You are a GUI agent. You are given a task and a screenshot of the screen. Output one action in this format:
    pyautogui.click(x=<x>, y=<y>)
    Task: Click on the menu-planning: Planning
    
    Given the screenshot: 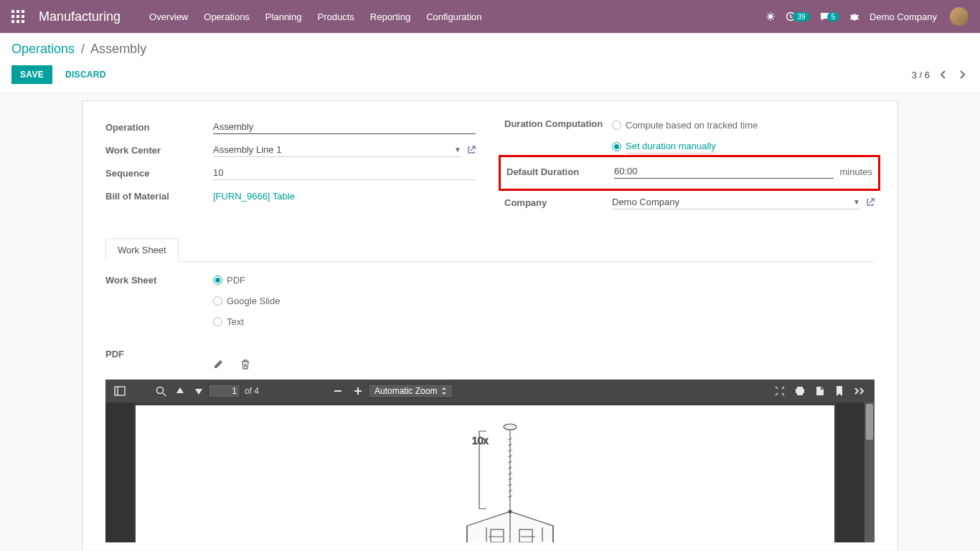 What is the action you would take?
    pyautogui.click(x=284, y=17)
    